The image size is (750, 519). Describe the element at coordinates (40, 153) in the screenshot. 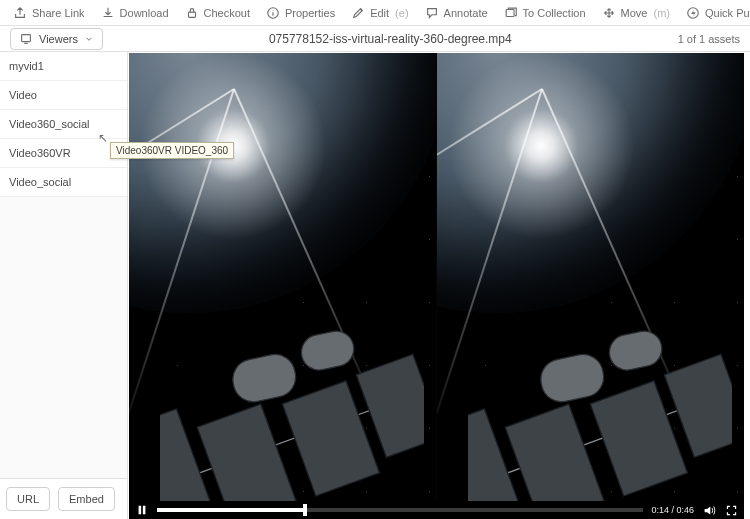

I see `sidebar-item-label: Video360VR` at that location.